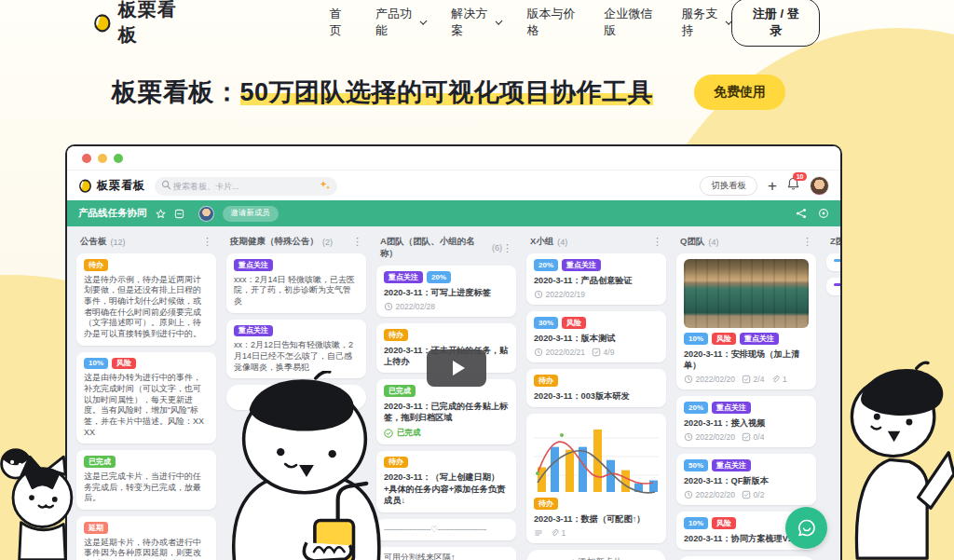 This screenshot has width=954, height=560. I want to click on chart-card: 待办2020-3-11：数据（可配图↑）1, so click(596, 479).